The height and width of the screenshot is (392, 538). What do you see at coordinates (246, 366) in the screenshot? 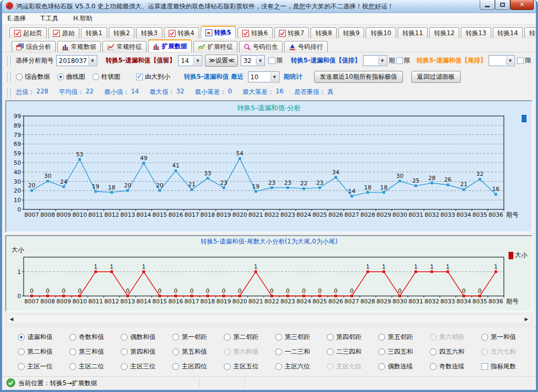
I see `indicator-label: 主区五位` at bounding box center [246, 366].